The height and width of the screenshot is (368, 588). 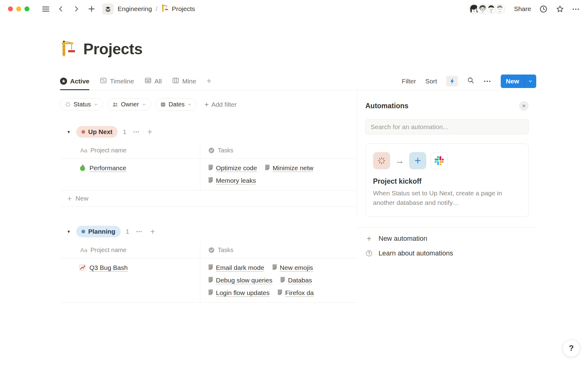 What do you see at coordinates (124, 132) in the screenshot?
I see `group-count: 1` at bounding box center [124, 132].